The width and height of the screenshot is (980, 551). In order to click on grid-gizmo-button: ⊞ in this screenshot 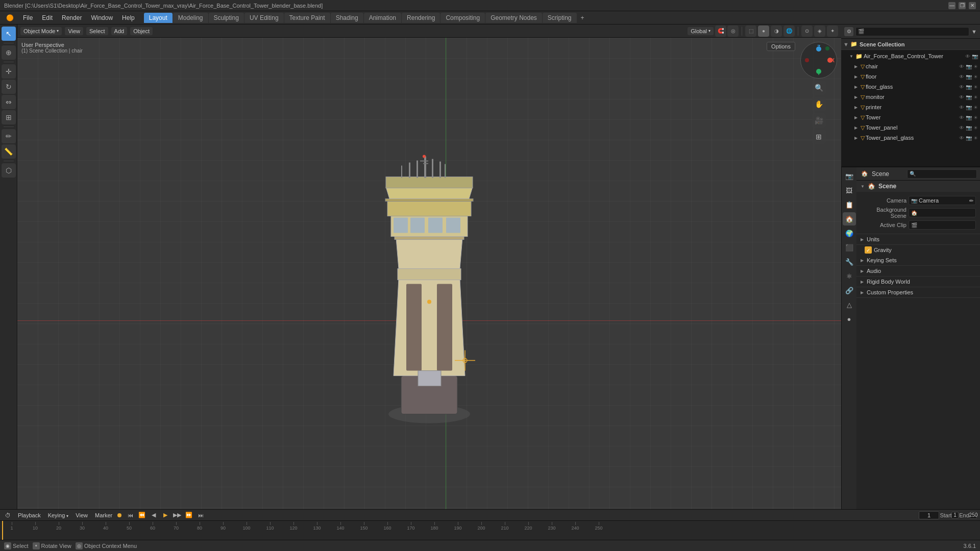, I will do `click(819, 137)`.